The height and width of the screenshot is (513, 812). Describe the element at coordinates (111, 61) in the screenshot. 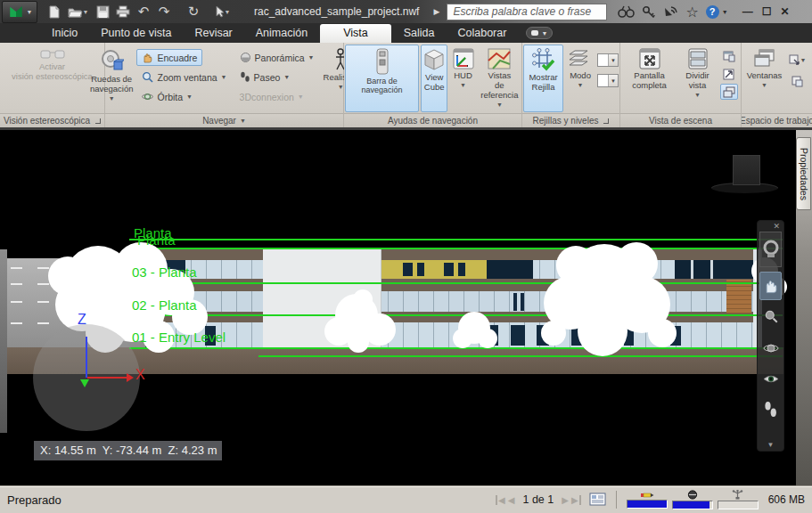

I see `steering-wheel-icon` at that location.